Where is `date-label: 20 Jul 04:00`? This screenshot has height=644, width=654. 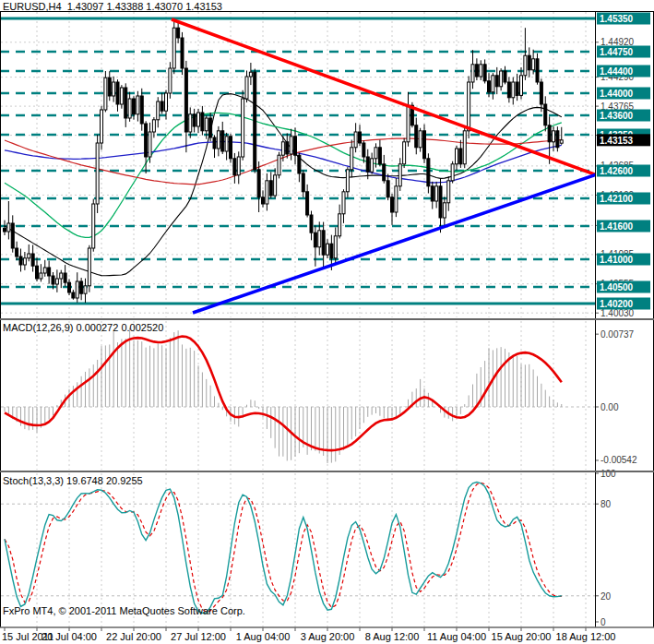
date-label: 20 Jul 04:00 is located at coordinates (69, 637).